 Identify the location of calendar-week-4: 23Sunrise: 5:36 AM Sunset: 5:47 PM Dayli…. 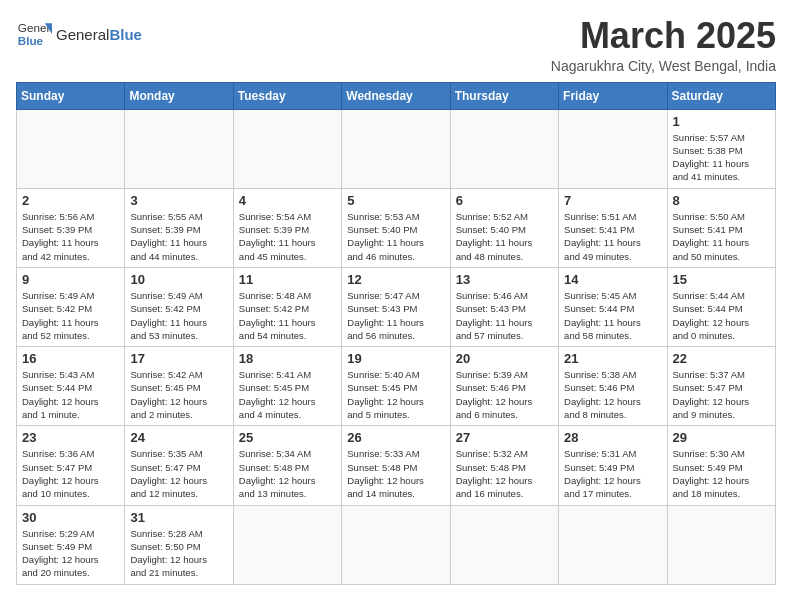
(396, 466).